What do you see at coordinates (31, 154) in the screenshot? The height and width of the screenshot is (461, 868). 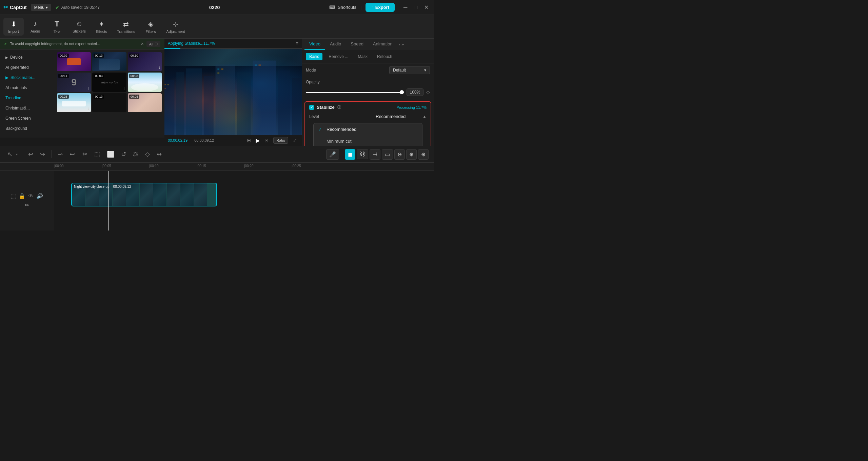 I see `undo-button: ↩` at bounding box center [31, 154].